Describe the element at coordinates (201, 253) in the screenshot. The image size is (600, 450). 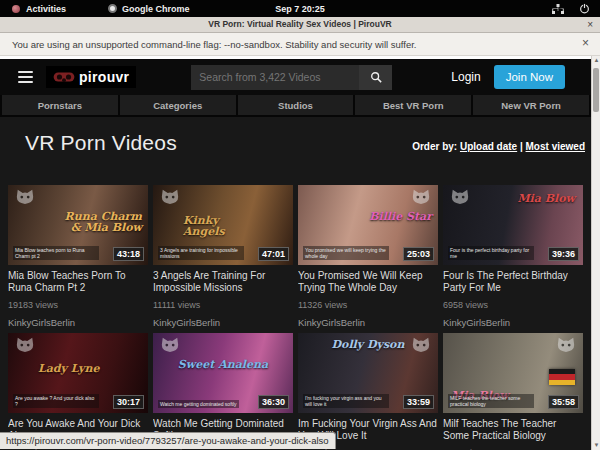
I see `thumb-caption: 3 Angels are training for impossible mis…` at that location.